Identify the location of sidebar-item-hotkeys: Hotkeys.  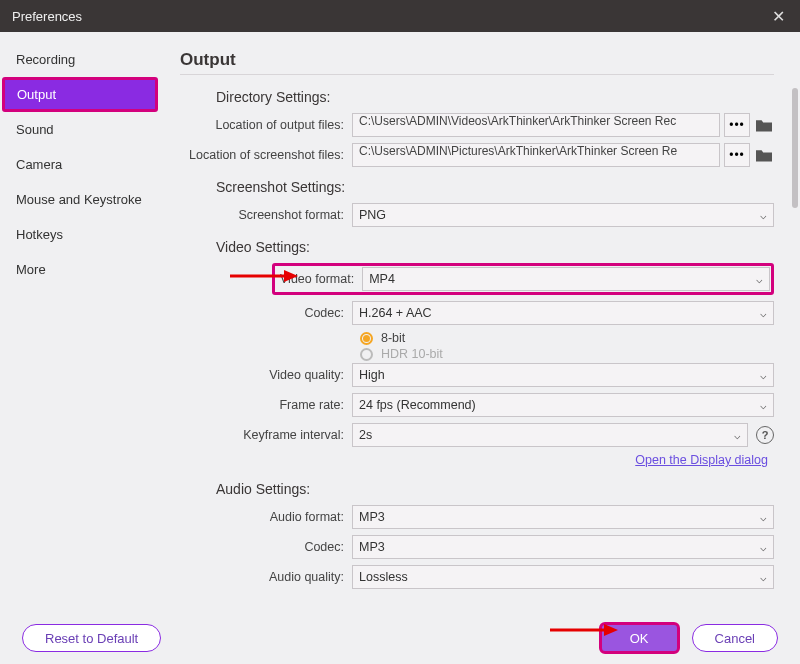
(81, 234).